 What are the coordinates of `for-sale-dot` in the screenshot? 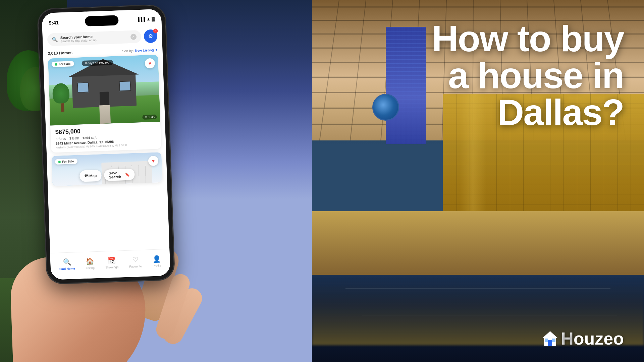 It's located at (56, 64).